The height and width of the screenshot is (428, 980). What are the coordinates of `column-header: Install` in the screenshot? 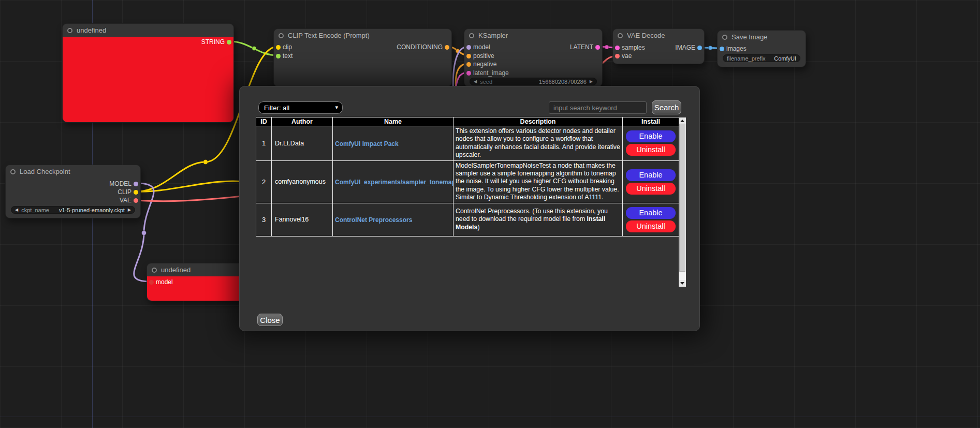 It's located at (651, 122).